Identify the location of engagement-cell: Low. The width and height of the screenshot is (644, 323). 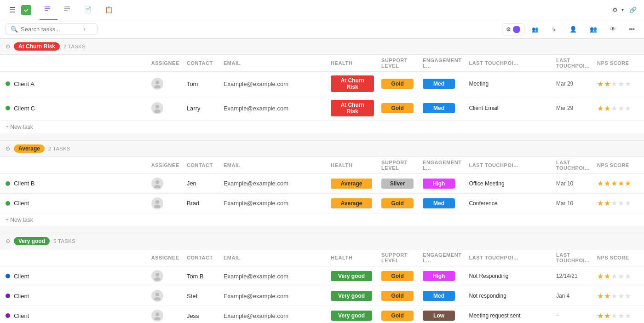
(442, 315).